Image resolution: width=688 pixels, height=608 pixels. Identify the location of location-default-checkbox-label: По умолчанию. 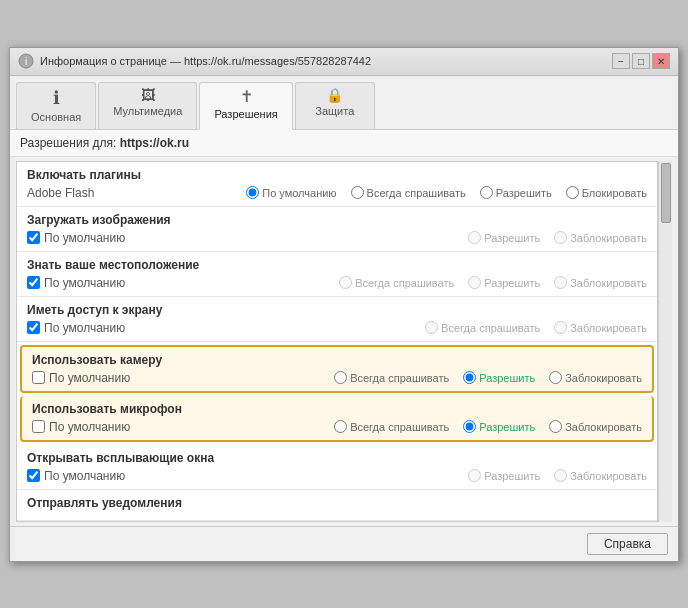
(76, 283).